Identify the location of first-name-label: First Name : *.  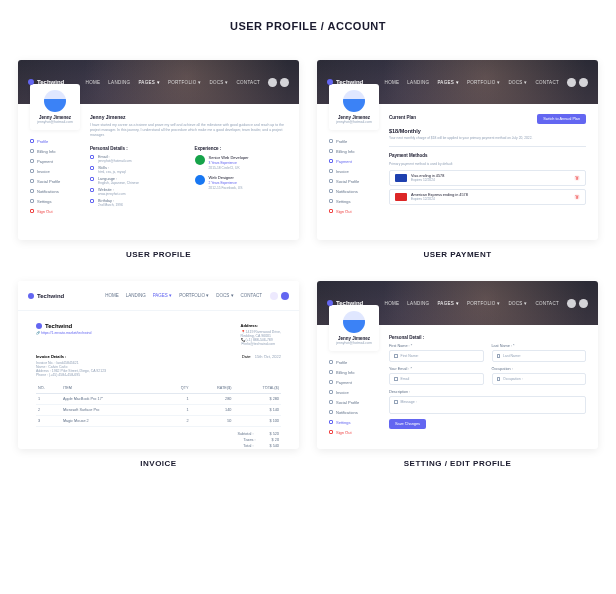
(436, 346).